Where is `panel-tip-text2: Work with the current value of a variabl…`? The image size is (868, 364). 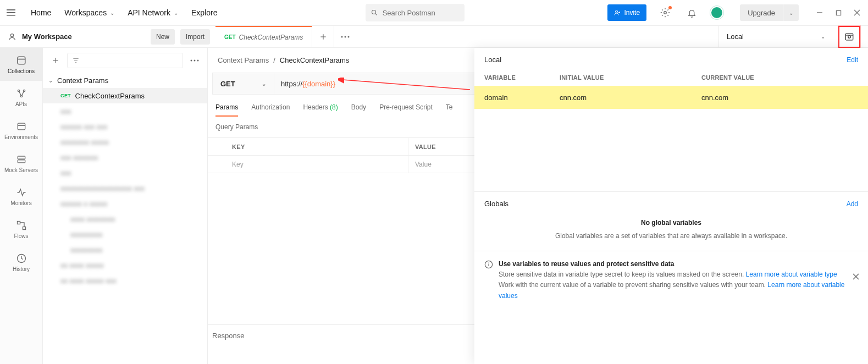 panel-tip-text2: Work with the current value of a variabl… is located at coordinates (633, 285).